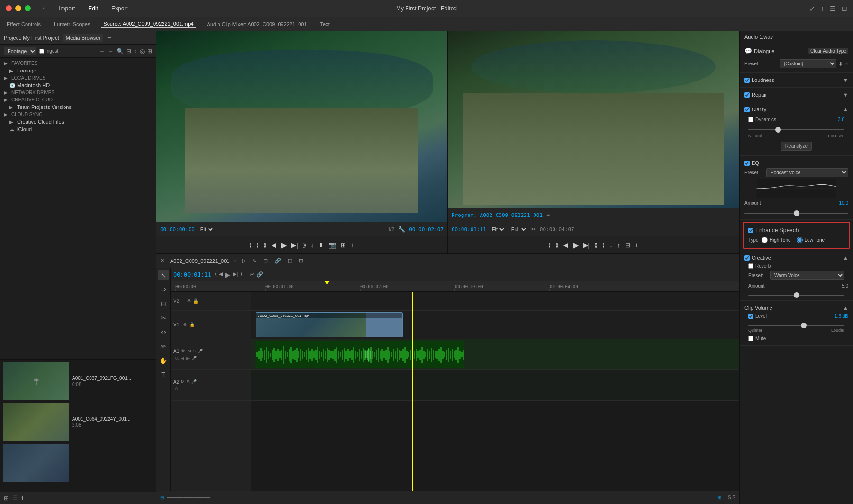  What do you see at coordinates (812, 9) in the screenshot?
I see `fullscreen-icon: ⤢` at bounding box center [812, 9].